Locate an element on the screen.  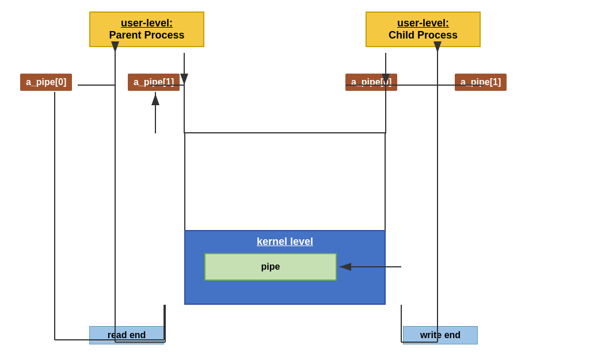
parent-process-label1: user-level: is located at coordinates (147, 23).